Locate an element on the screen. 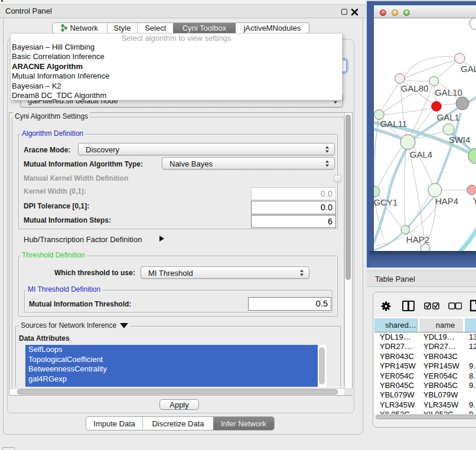  svg-text: GAL2 is located at coordinates (468, 69).